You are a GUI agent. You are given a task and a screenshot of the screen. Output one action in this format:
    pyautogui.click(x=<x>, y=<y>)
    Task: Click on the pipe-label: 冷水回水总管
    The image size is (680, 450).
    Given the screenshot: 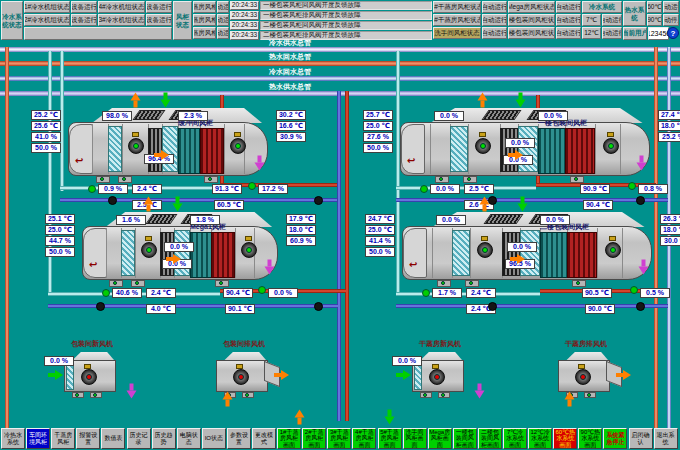 What is the action you would take?
    pyautogui.click(x=290, y=72)
    